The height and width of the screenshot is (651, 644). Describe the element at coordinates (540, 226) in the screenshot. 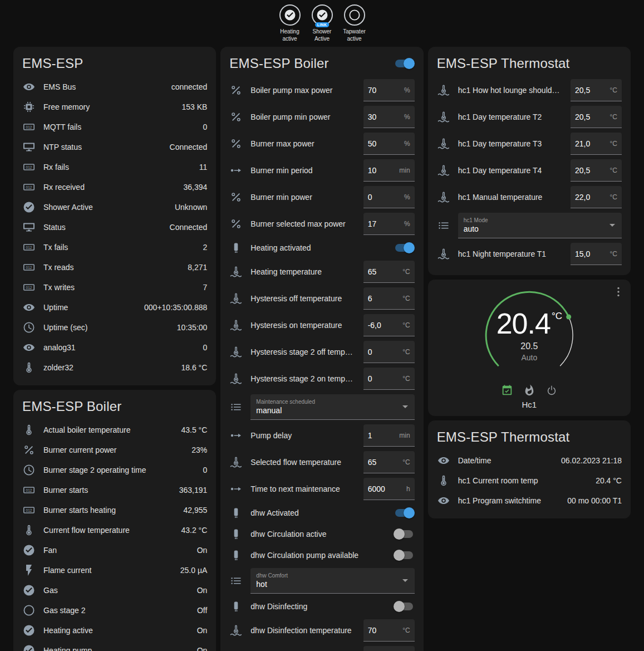

I see `select-input: hc1 Modeauto` at that location.